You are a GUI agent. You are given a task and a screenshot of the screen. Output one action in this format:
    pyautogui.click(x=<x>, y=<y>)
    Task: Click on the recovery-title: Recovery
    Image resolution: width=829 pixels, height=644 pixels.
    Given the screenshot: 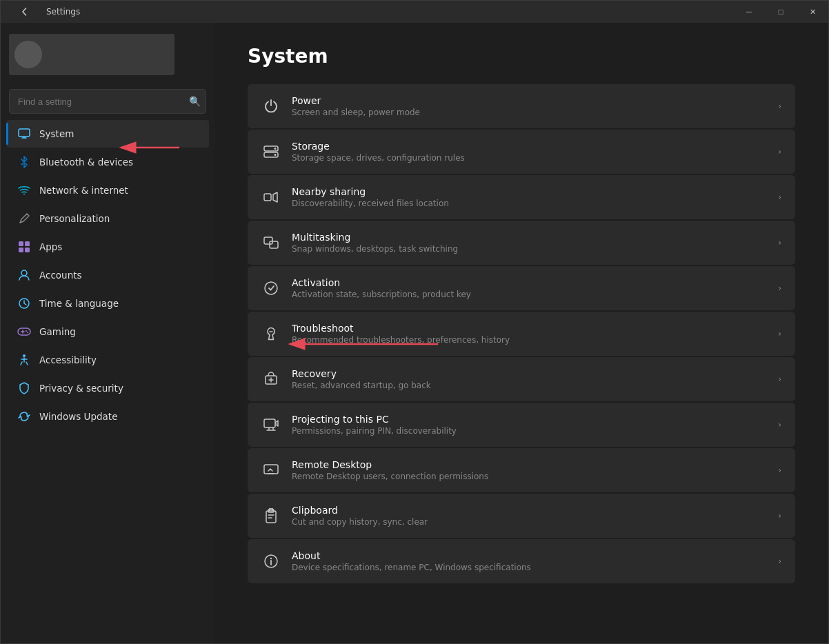 What is the action you would take?
    pyautogui.click(x=530, y=374)
    